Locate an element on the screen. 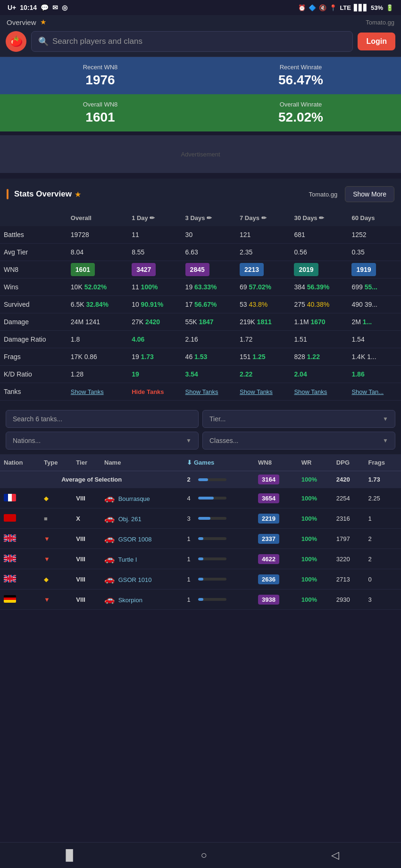 Image resolution: width=401 pixels, height=868 pixels. damage-ratio-30days: 1.51 is located at coordinates (319, 339).